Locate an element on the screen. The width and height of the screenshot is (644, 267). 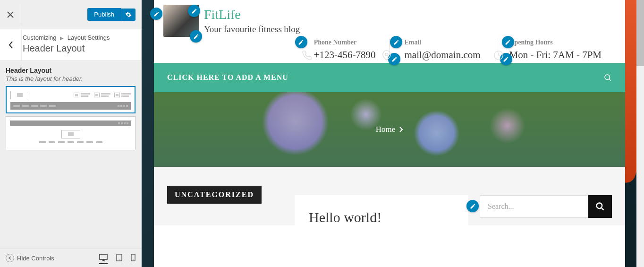
device-mobile-button is located at coordinates (133, 258).